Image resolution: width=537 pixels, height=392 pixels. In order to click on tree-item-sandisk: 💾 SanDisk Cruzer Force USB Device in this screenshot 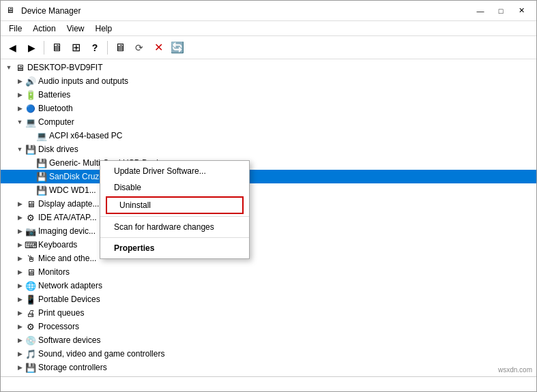, I will do `click(269, 177)`.